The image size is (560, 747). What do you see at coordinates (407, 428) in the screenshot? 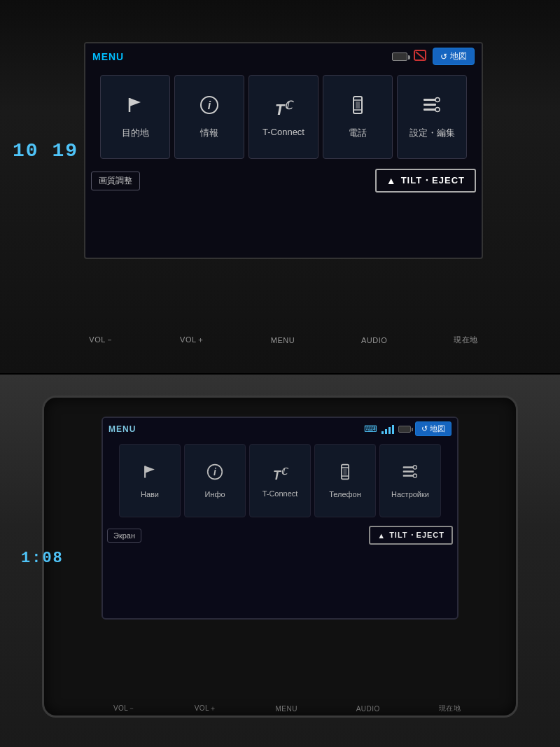
I see `bottom-header-icons: ⌨ ↺ 地図` at bounding box center [407, 428].